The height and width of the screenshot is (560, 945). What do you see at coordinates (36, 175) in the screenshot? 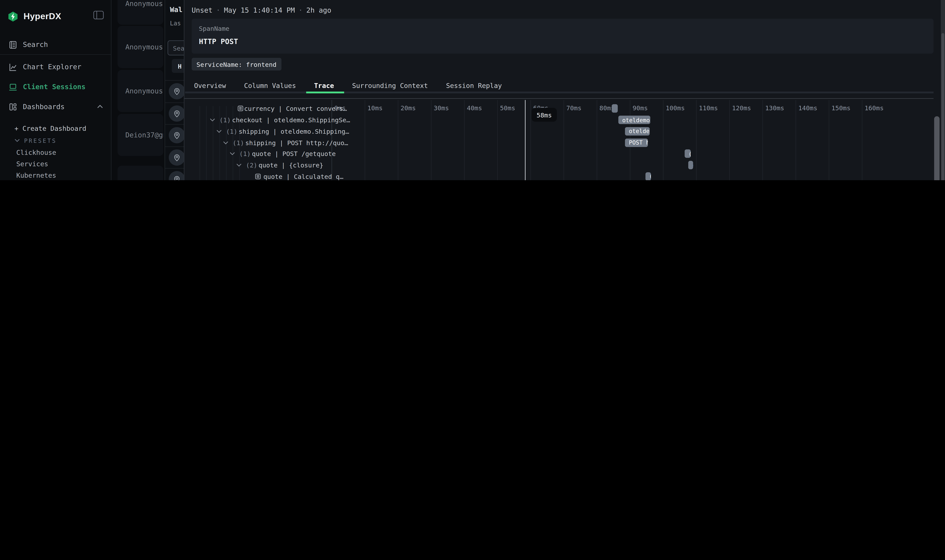
I see `sidebar-preset-kubernetes: Kubernetes` at bounding box center [36, 175].